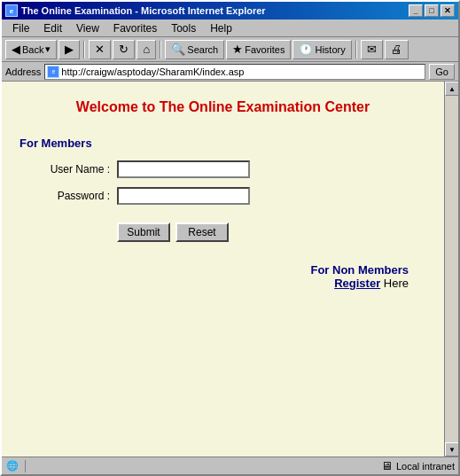 The width and height of the screenshot is (460, 476). Describe the element at coordinates (69, 50) in the screenshot. I see `forward-icon: ▶` at that location.